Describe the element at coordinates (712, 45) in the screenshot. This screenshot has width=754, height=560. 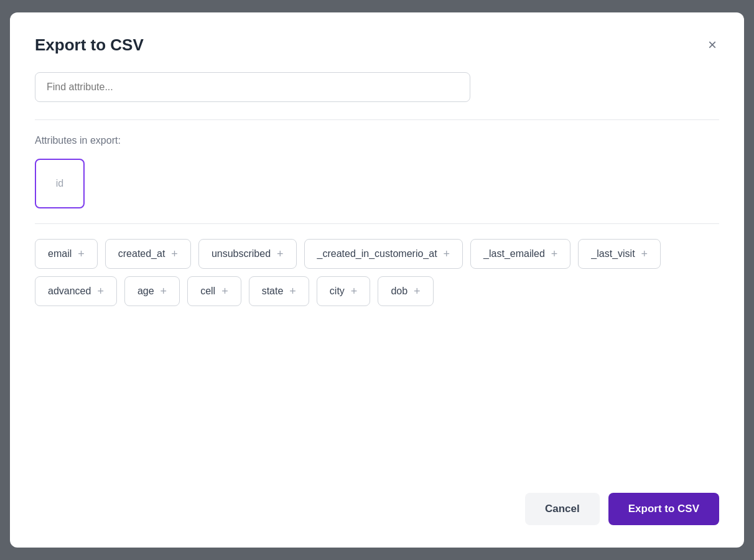
I see `close-button: ×` at that location.